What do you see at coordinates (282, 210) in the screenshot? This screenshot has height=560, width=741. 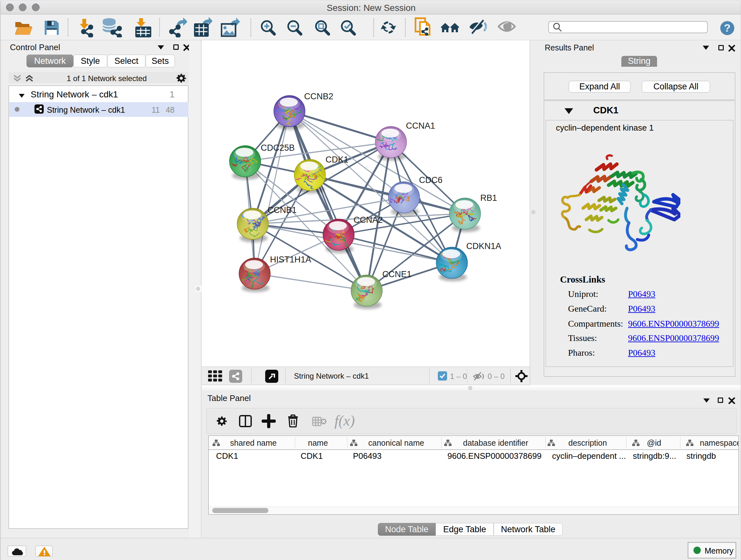 I see `svg-text: CCNB1` at bounding box center [282, 210].